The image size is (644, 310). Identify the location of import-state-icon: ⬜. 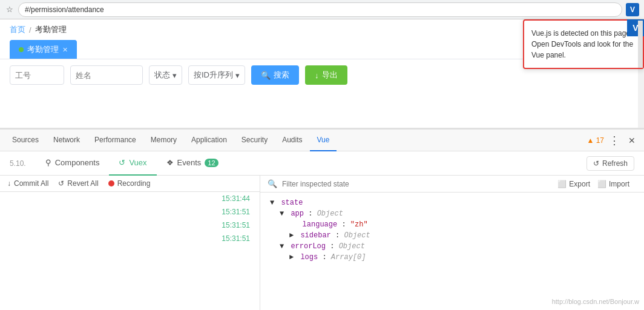
(602, 184).